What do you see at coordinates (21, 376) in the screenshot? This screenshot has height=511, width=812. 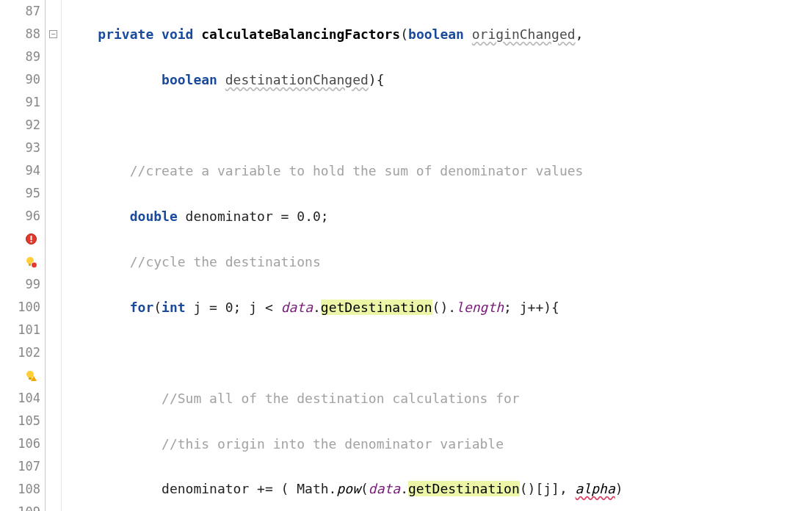 I see `quickfix-bulb-warning-icon` at bounding box center [21, 376].